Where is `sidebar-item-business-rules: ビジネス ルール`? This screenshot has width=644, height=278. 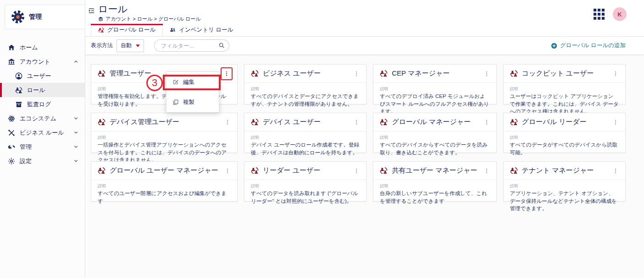 sidebar-item-business-rules: ビジネス ルール is located at coordinates (42, 133).